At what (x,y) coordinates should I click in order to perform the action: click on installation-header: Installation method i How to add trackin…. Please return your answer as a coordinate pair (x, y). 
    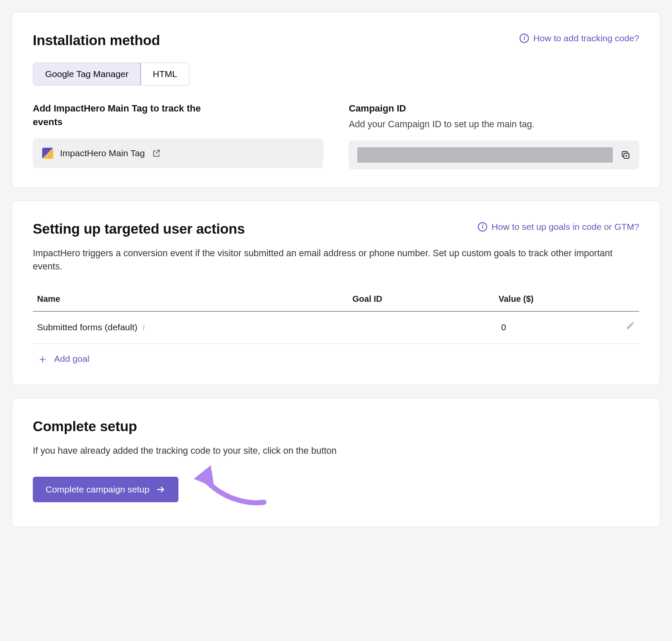
    Looking at the image, I should click on (336, 40).